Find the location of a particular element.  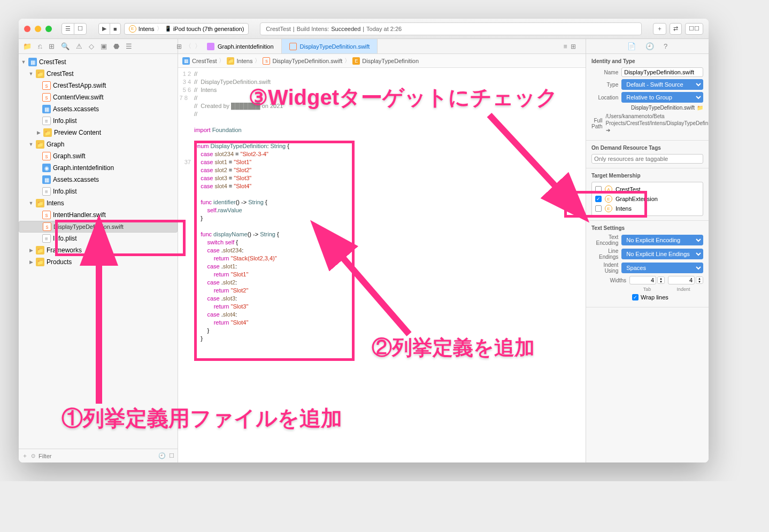

add-button: ＋ is located at coordinates (660, 29).